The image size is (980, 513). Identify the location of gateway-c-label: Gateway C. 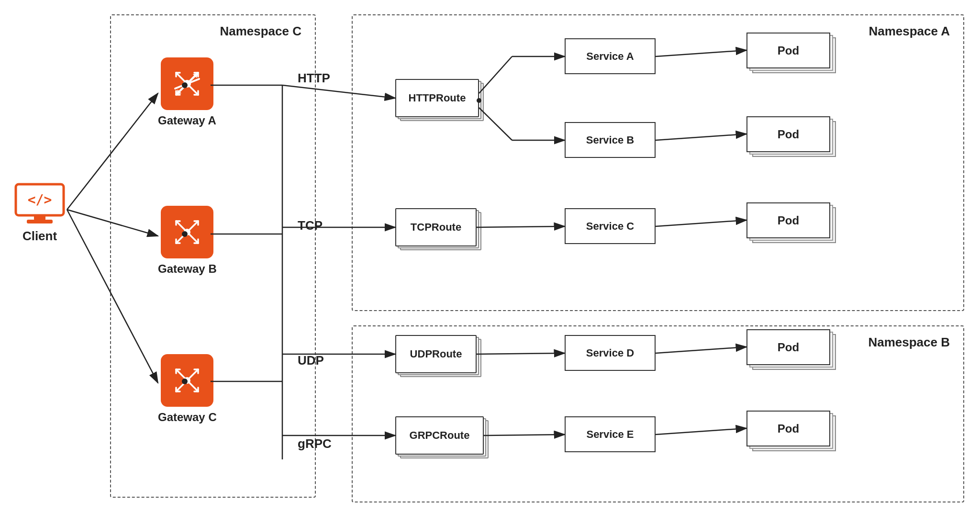
(188, 417).